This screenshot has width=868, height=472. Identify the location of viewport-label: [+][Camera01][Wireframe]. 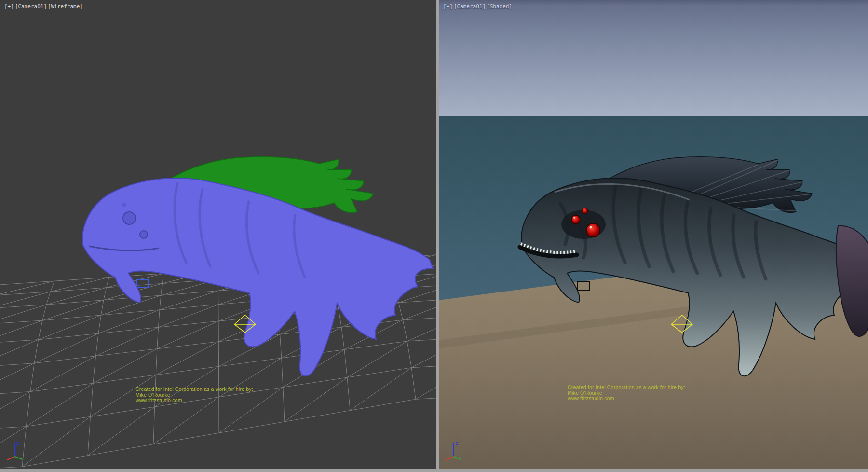
(44, 7).